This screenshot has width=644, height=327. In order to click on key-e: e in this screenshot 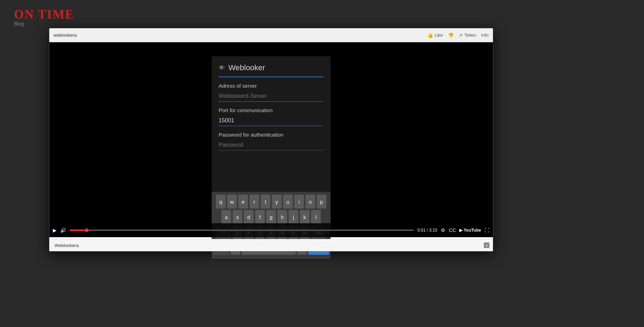, I will do `click(243, 202)`.